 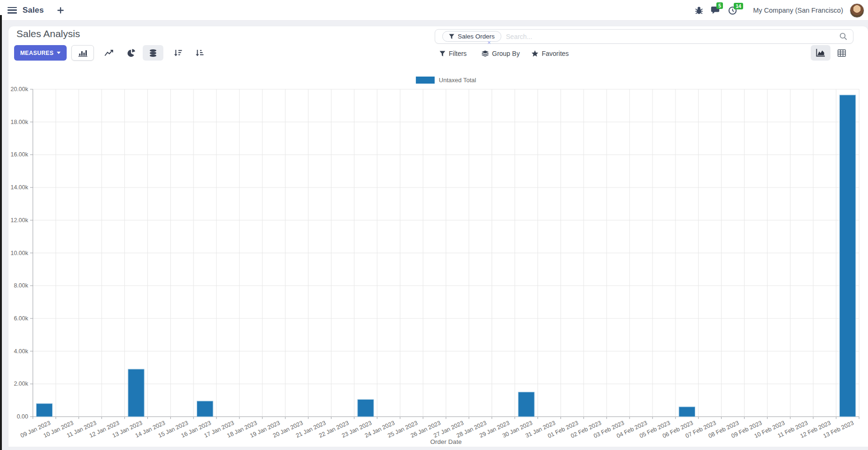 I want to click on apps-menu-icon, so click(x=12, y=10).